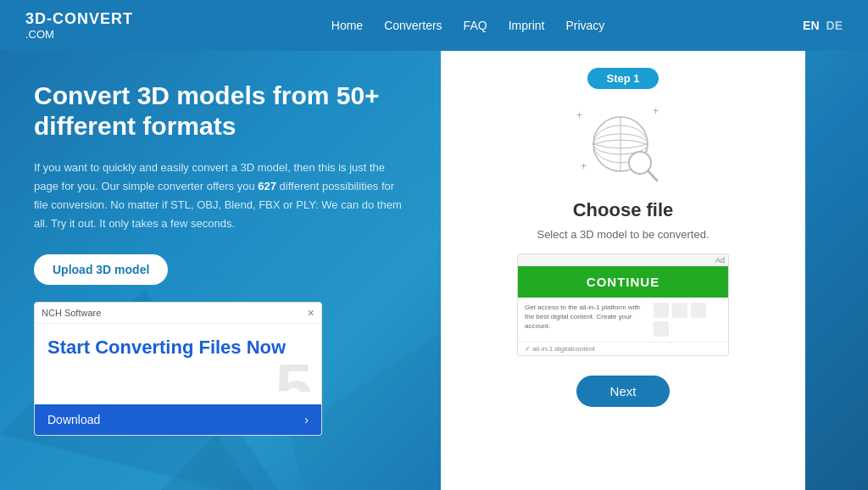  Describe the element at coordinates (623, 260) in the screenshot. I see `right-ad-label: Ad` at that location.